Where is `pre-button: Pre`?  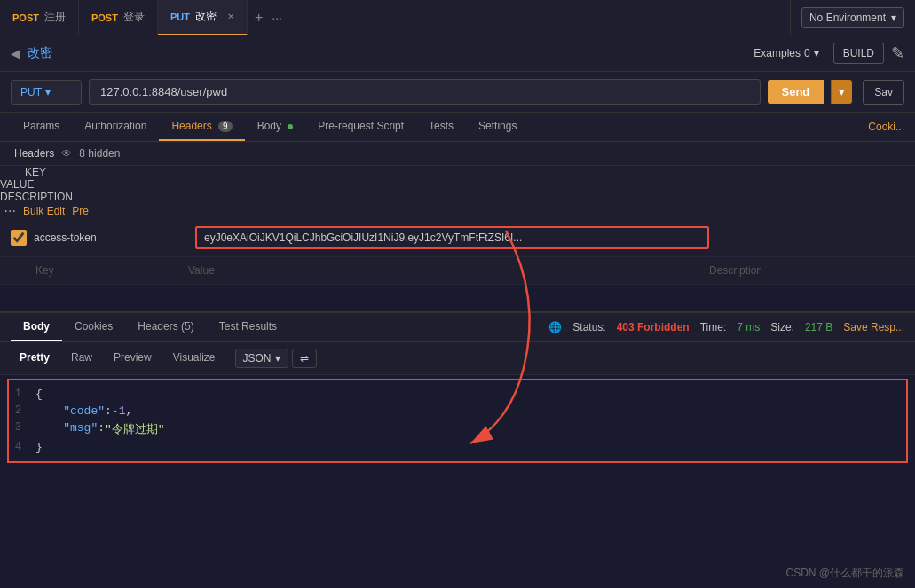 pre-button: Pre is located at coordinates (80, 211).